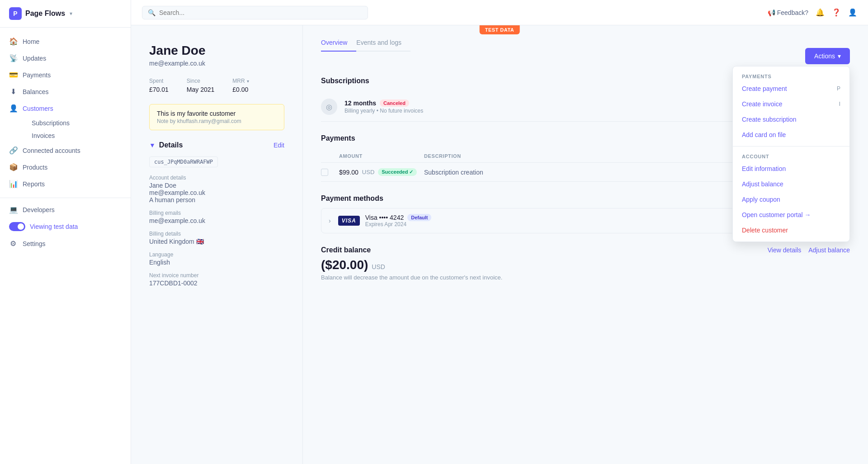  Describe the element at coordinates (15, 14) in the screenshot. I see `app-logo-icon: P` at that location.